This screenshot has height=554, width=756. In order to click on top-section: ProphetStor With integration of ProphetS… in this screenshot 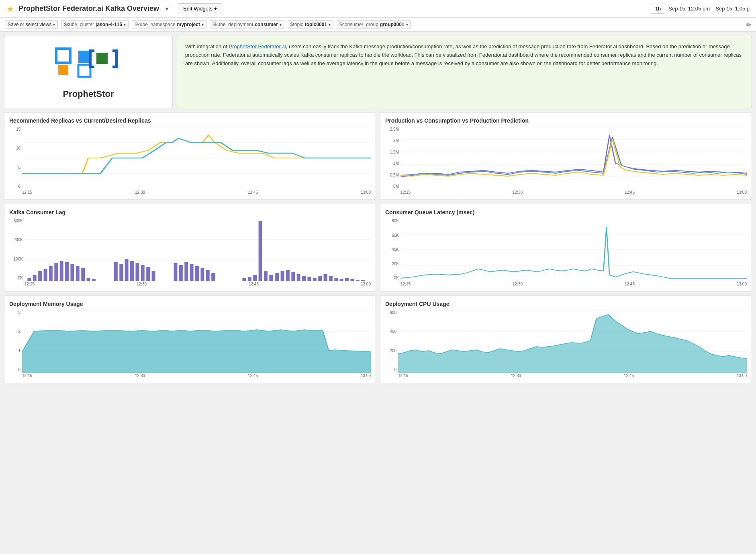, I will do `click(378, 72)`.